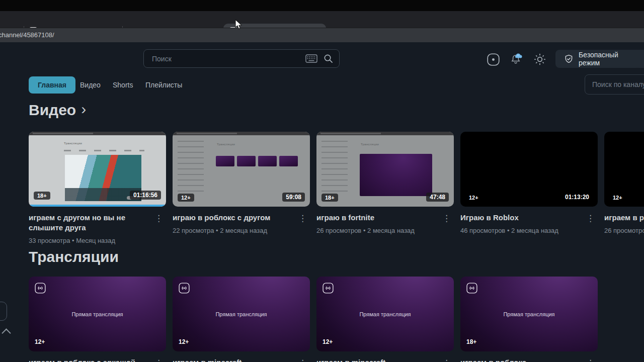 The width and height of the screenshot is (644, 362). Describe the element at coordinates (517, 59) in the screenshot. I see `notifications-bell-icon` at that location.